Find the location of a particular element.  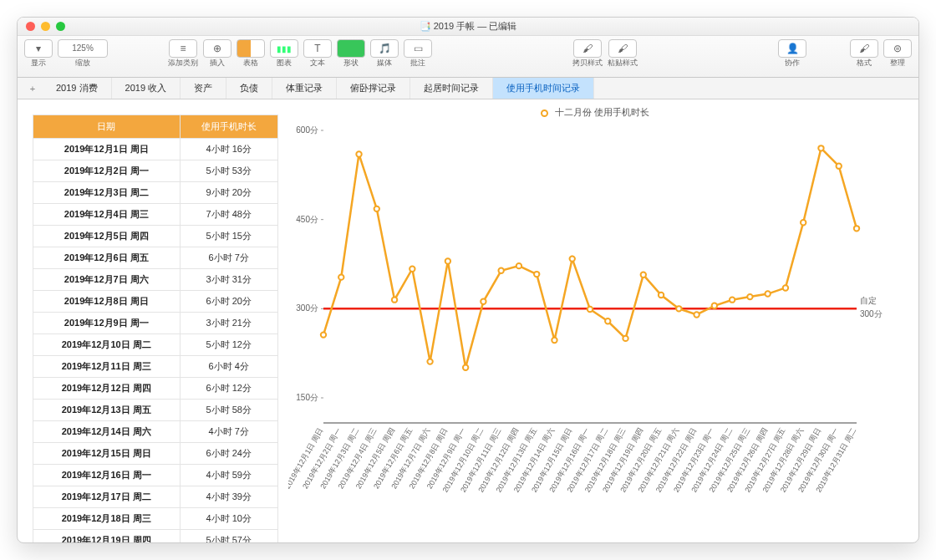

col-duration: 使用手机时长 is located at coordinates (229, 127).